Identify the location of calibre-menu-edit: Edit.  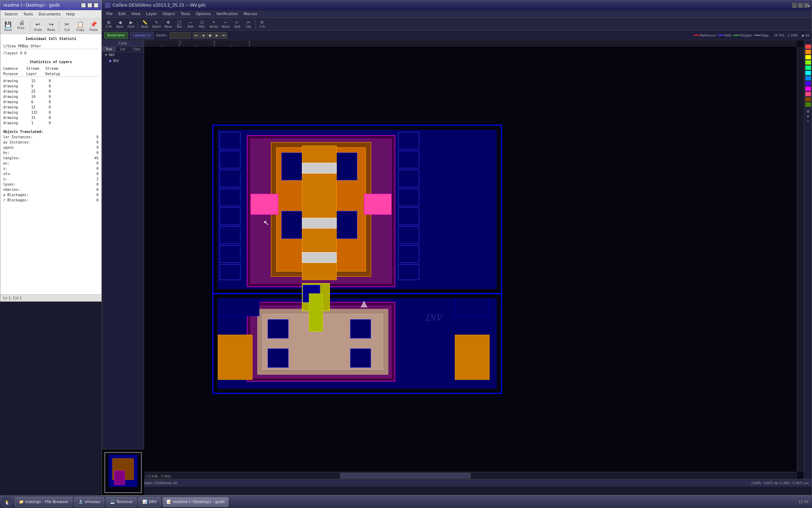
(122, 14).